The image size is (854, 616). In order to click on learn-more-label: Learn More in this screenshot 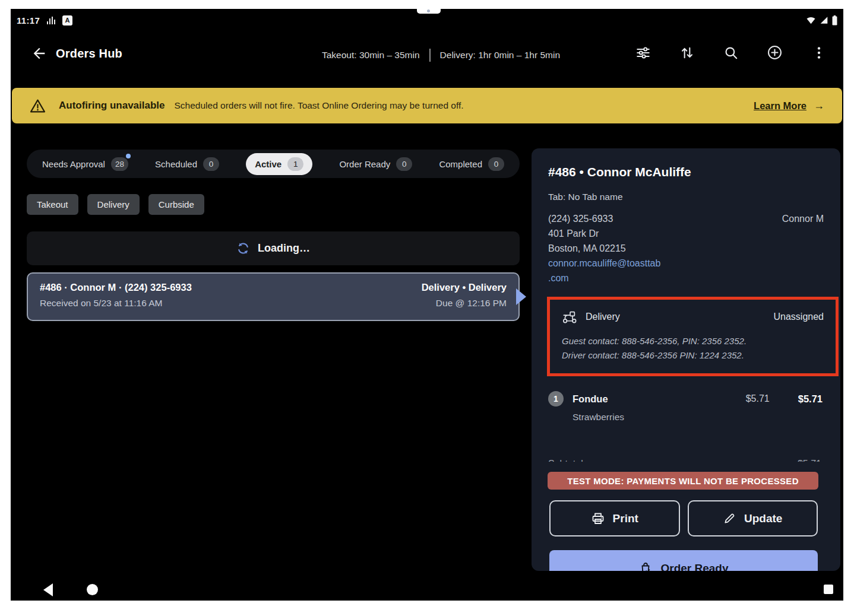, I will do `click(780, 106)`.